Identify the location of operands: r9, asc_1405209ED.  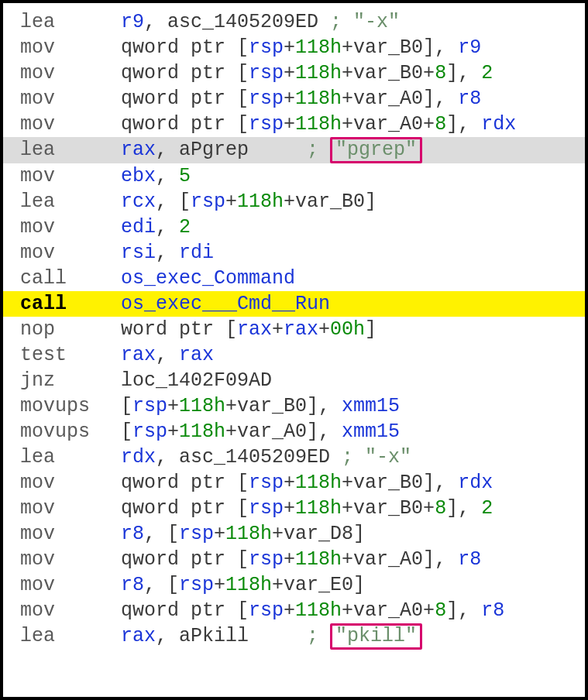
(220, 22).